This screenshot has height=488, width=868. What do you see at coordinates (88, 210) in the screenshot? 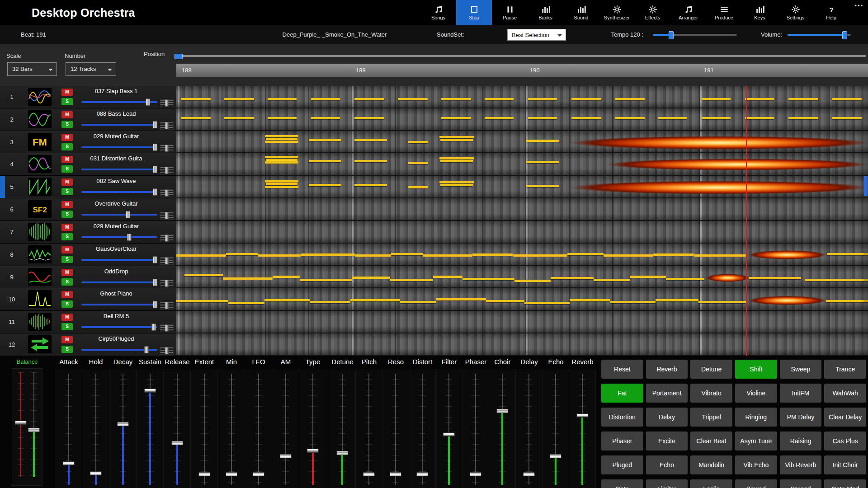
I see `track-header-row: 6SF2MSOverdrive Guitar` at bounding box center [88, 210].